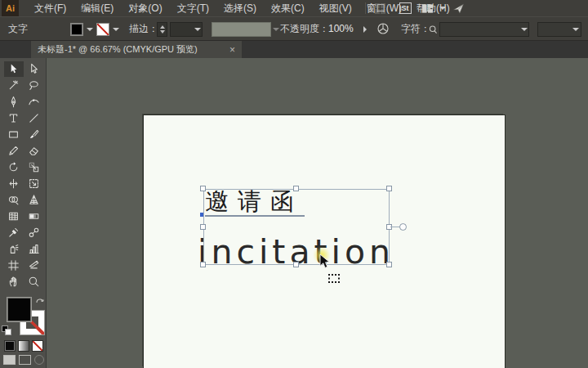 The width and height of the screenshot is (588, 368). What do you see at coordinates (276, 29) in the screenshot?
I see `profile-chevron-icon` at bounding box center [276, 29].